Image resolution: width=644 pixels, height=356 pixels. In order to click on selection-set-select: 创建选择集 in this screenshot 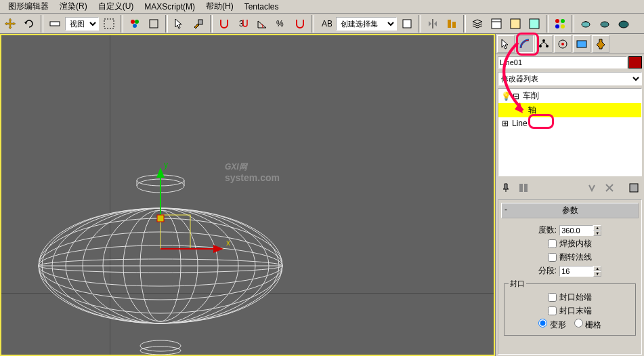, I will do `click(366, 24)`.